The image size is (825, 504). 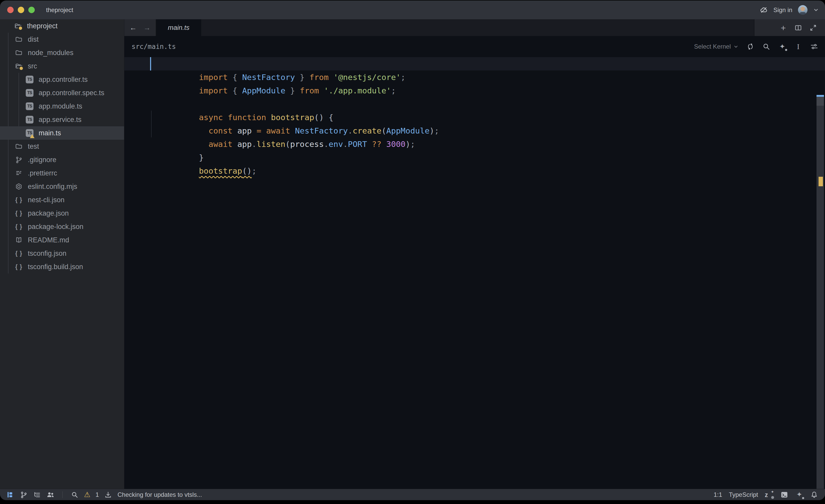 I want to click on tab-main-ts: main.ts, so click(x=179, y=28).